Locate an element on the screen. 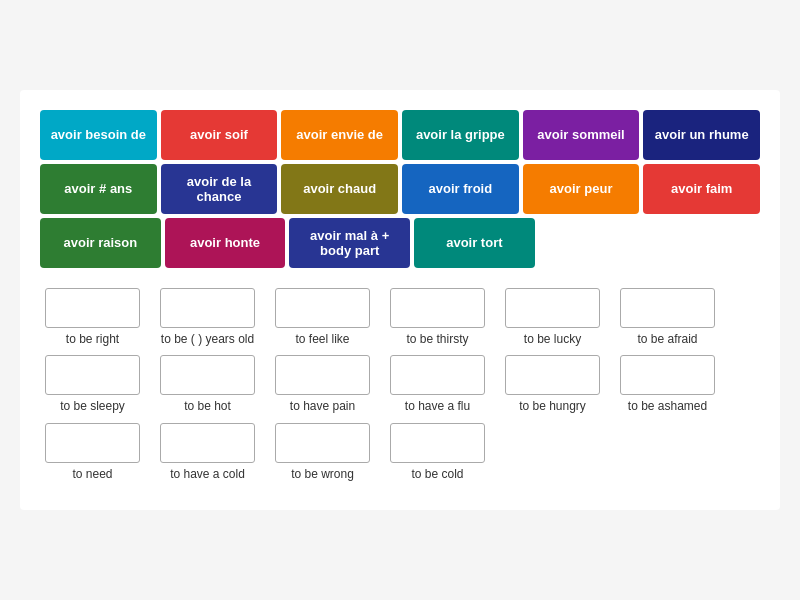 The height and width of the screenshot is (600, 800). match-col-lucky: to be lucky is located at coordinates (552, 318).